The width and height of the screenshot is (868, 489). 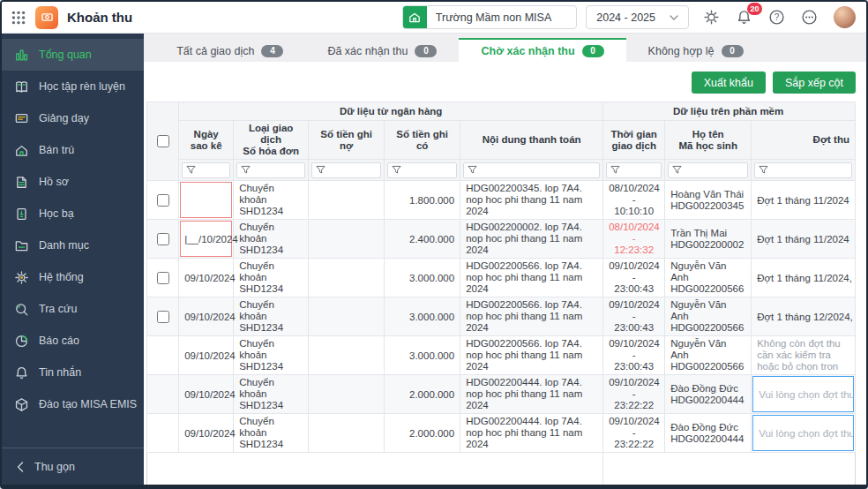 I want to click on date-input-invalid, so click(x=206, y=199).